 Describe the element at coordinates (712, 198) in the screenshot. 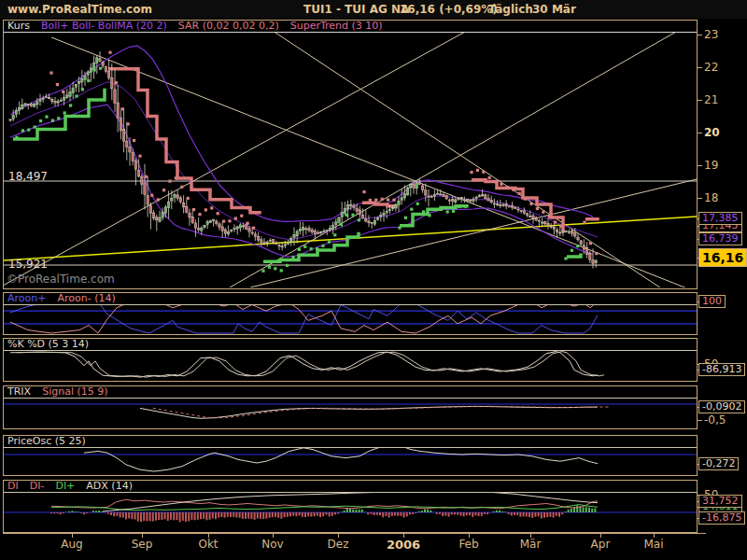

I see `axis-tick-18: 18` at that location.